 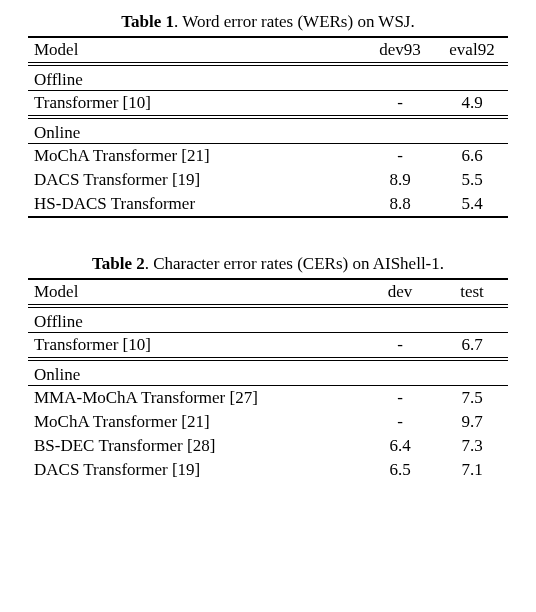 What do you see at coordinates (196, 398) in the screenshot?
I see `model-cell: MMA-MoChA Transformer [27]` at bounding box center [196, 398].